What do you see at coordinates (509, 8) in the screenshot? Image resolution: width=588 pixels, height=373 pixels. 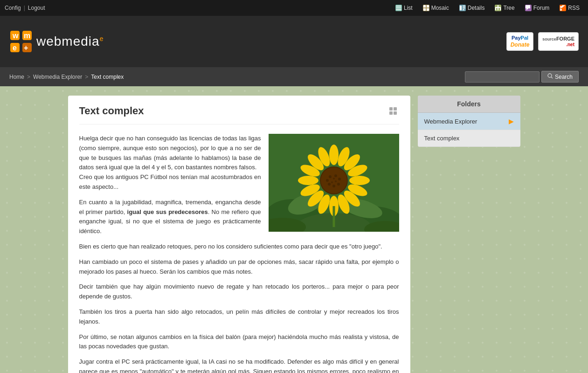 I see `nav-tree-label: Tree` at bounding box center [509, 8].